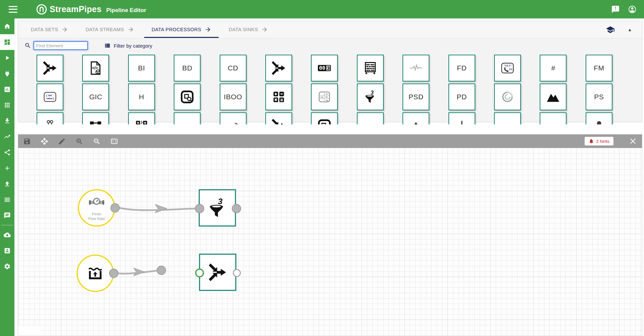 The image size is (644, 336). I want to click on filter-by-category-button: Filter by category, so click(128, 46).